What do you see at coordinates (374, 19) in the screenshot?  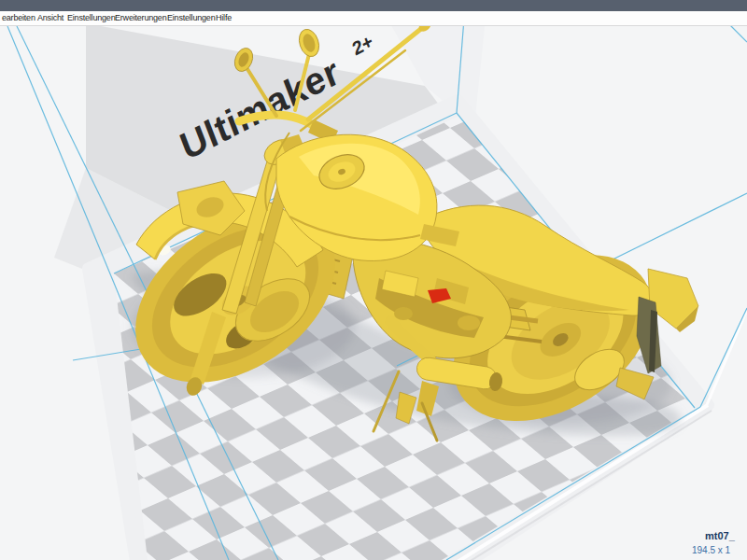 I see `menu-bar: earbeiten Ansicht Einstellungen Erweiter…` at bounding box center [374, 19].